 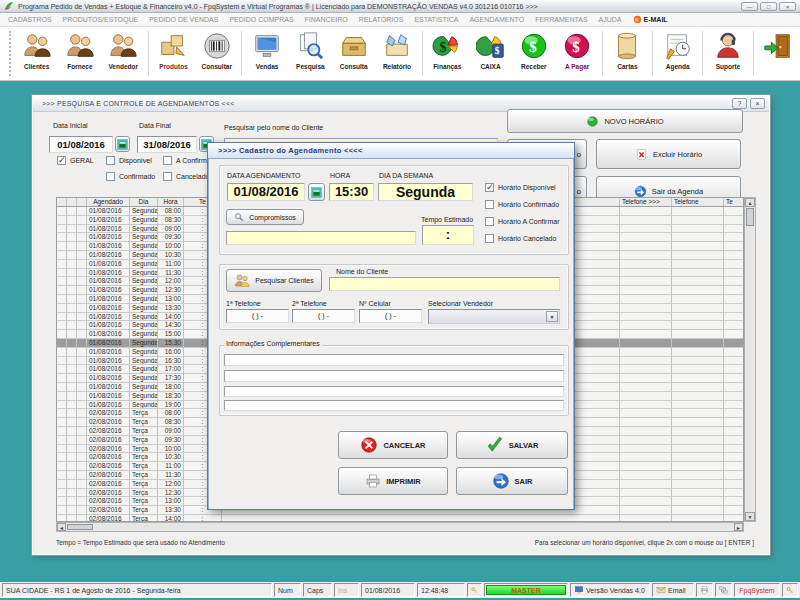 What do you see at coordinates (436, 20) in the screenshot?
I see `menu-item: ESTATISTICA` at bounding box center [436, 20].